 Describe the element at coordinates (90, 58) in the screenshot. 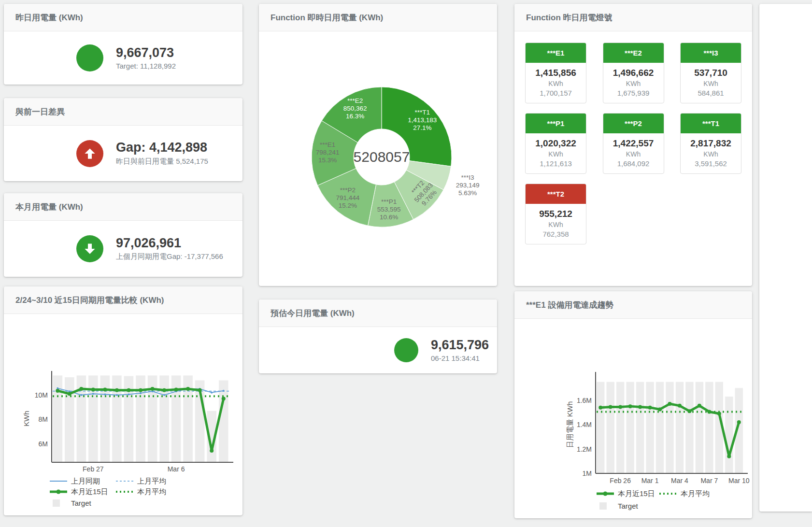

I see `status-circle-icon` at that location.